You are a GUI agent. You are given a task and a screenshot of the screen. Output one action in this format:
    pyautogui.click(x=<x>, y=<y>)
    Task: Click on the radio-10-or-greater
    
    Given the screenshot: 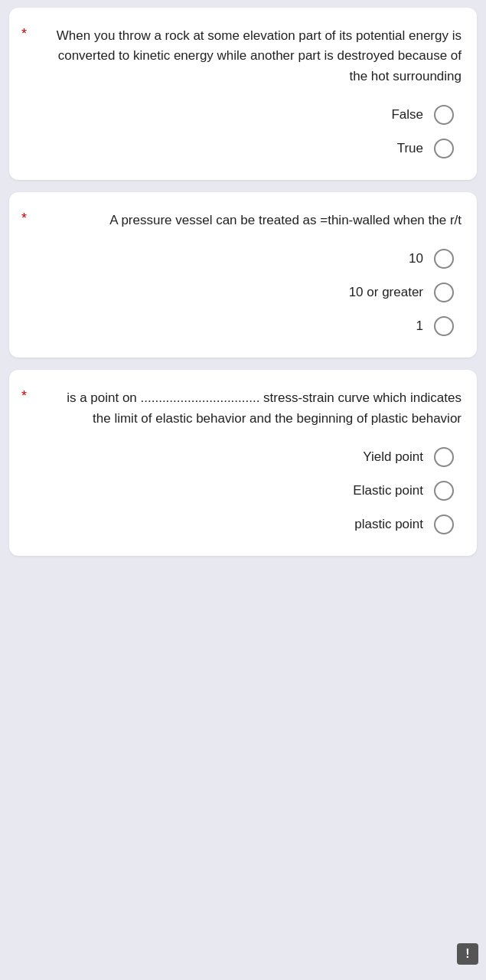 What is the action you would take?
    pyautogui.click(x=444, y=292)
    